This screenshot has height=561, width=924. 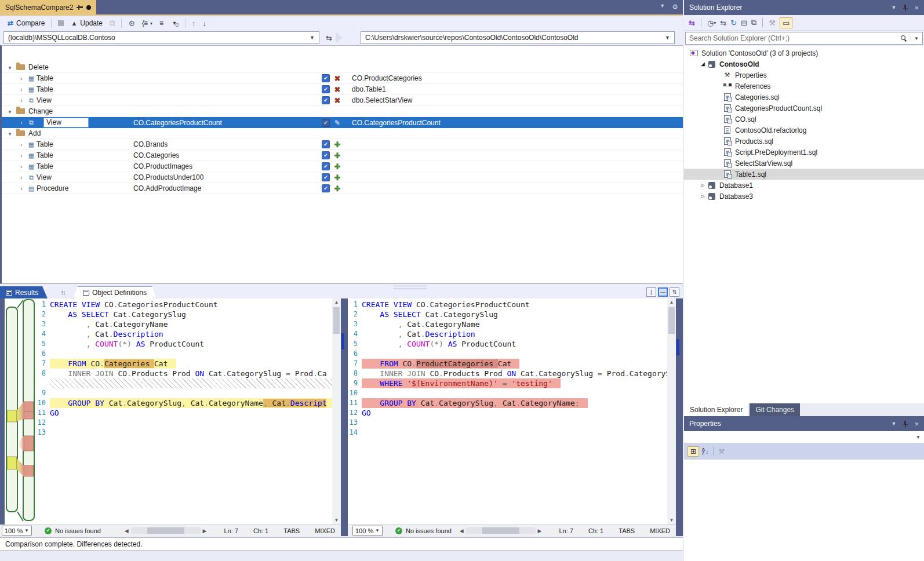 I want to click on horizontal-split-button: —, so click(x=663, y=292).